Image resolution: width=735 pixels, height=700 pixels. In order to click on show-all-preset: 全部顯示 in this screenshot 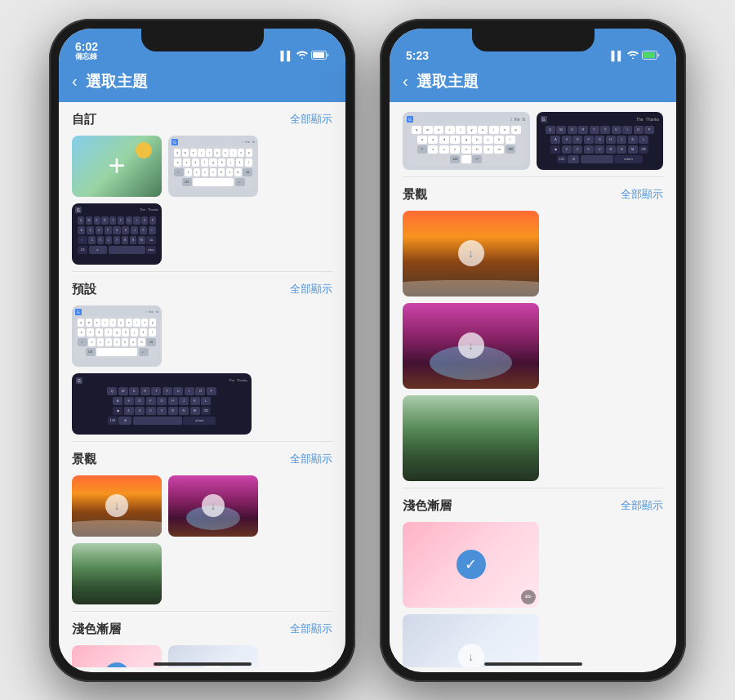, I will do `click(311, 289)`.